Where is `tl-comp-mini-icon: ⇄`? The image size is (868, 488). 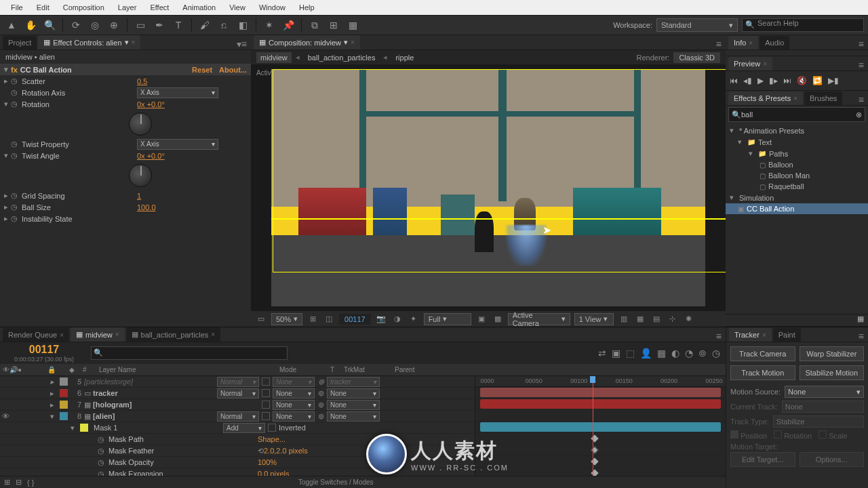
tl-comp-mini-icon: ⇄ is located at coordinates (602, 353).